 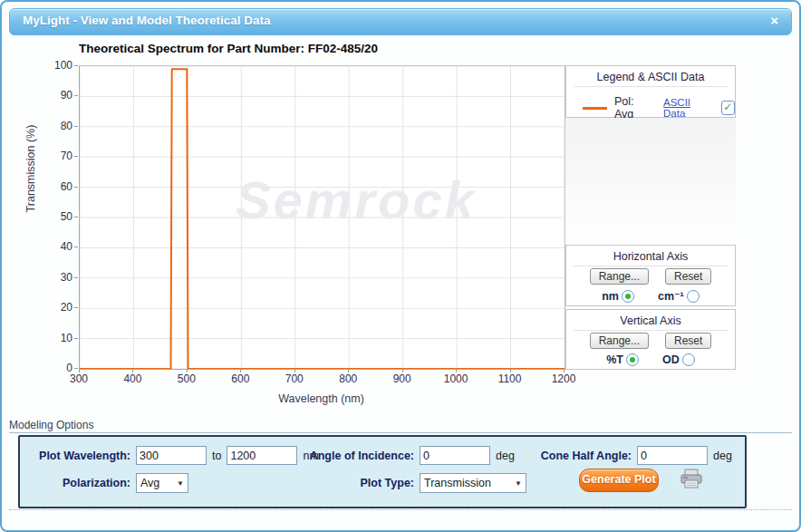 I want to click on v-range-button: Range..., so click(x=620, y=341).